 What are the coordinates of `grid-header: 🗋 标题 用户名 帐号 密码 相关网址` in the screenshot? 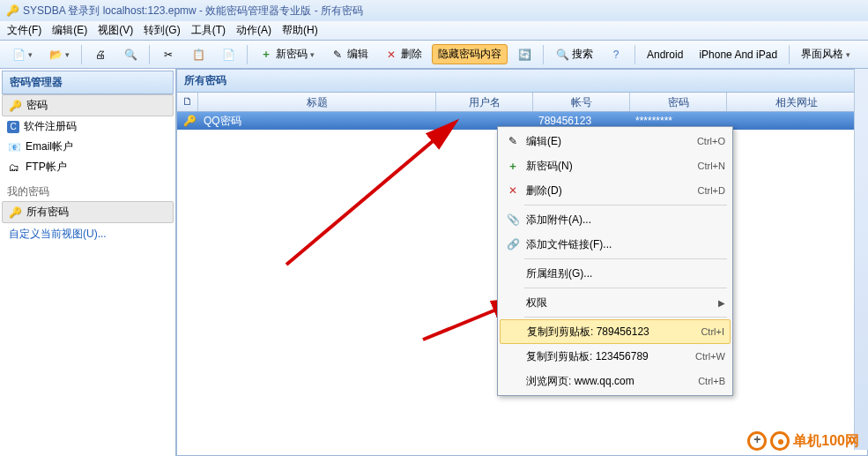 It's located at (522, 102).